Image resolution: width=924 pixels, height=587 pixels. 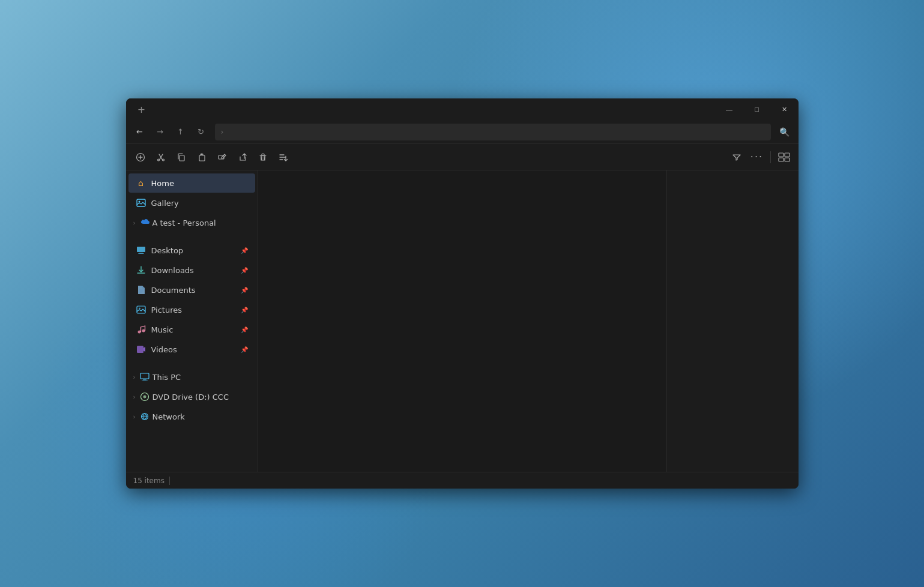 What do you see at coordinates (141, 183) in the screenshot?
I see `home-icon: ⌂` at bounding box center [141, 183].